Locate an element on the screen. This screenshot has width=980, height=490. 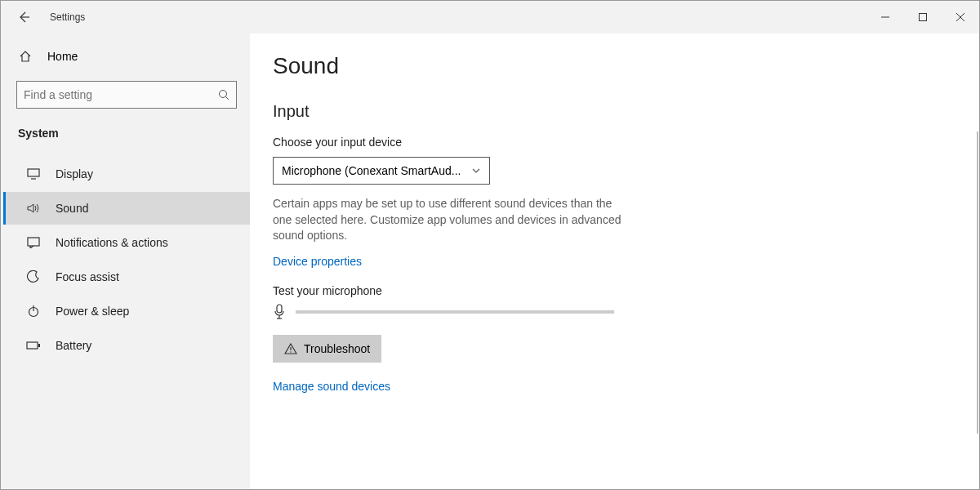
sidebar-item-focus-assist: Focus assist is located at coordinates (127, 277).